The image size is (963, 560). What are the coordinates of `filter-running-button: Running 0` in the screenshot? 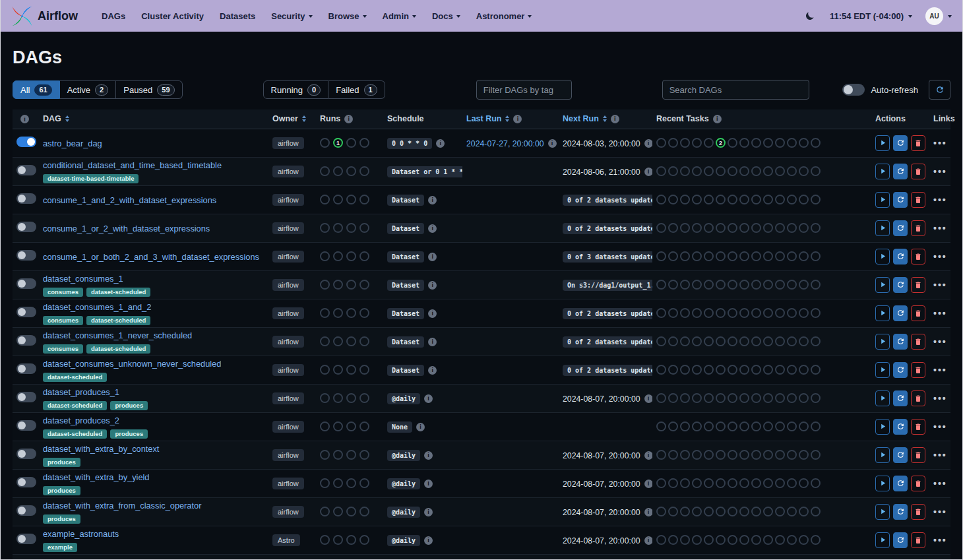 It's located at (296, 90).